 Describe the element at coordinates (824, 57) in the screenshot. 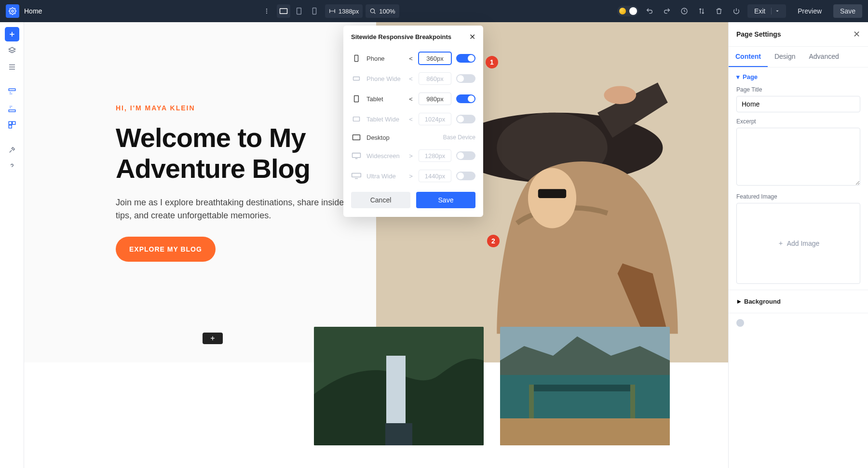

I see `tab-advanced: Advanced` at that location.